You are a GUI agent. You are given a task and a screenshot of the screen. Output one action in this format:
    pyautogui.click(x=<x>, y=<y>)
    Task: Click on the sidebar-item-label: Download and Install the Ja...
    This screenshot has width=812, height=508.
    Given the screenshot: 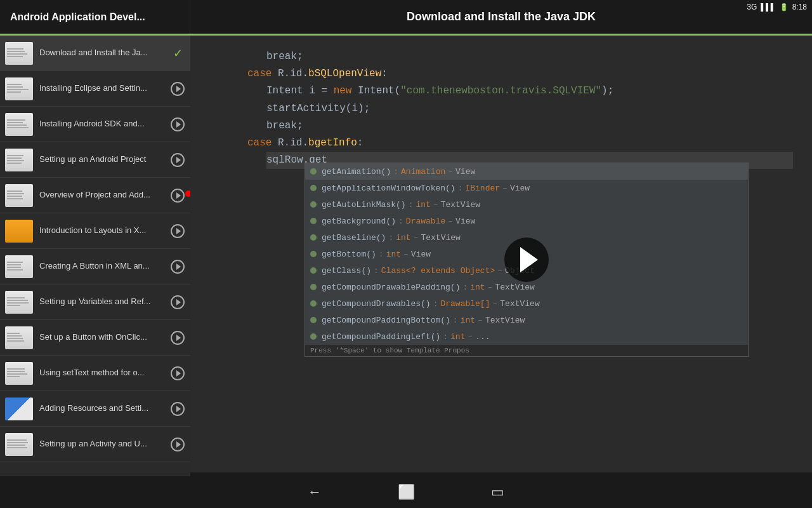 What is the action you would take?
    pyautogui.click(x=105, y=53)
    